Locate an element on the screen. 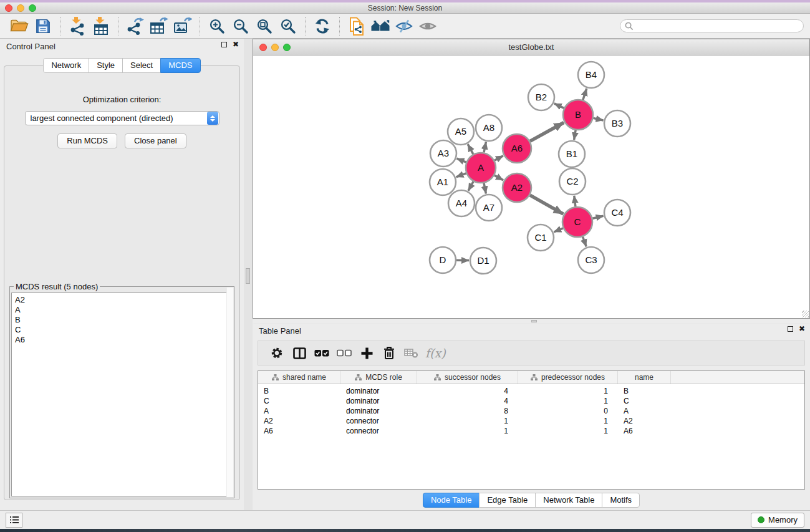 The image size is (810, 532). memory-button: Memory is located at coordinates (778, 520).